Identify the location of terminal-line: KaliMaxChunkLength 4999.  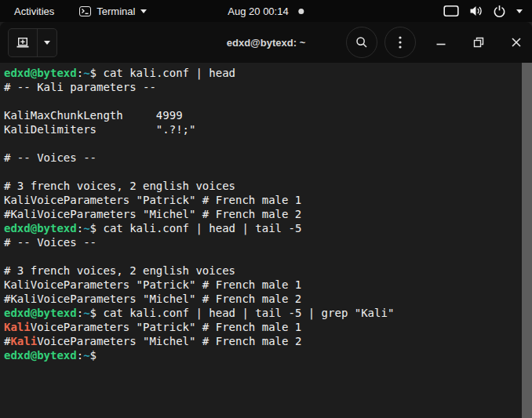
(261, 115).